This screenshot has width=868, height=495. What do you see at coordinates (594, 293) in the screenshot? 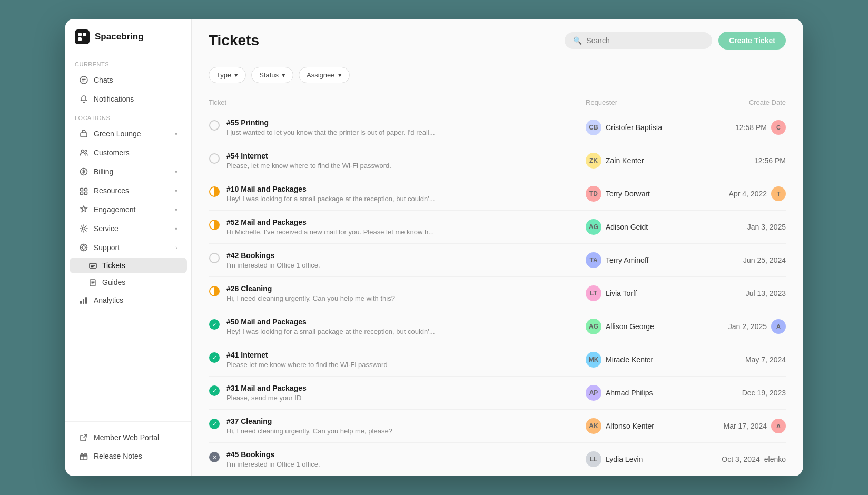
I see `requester-avatar: LT` at bounding box center [594, 293].